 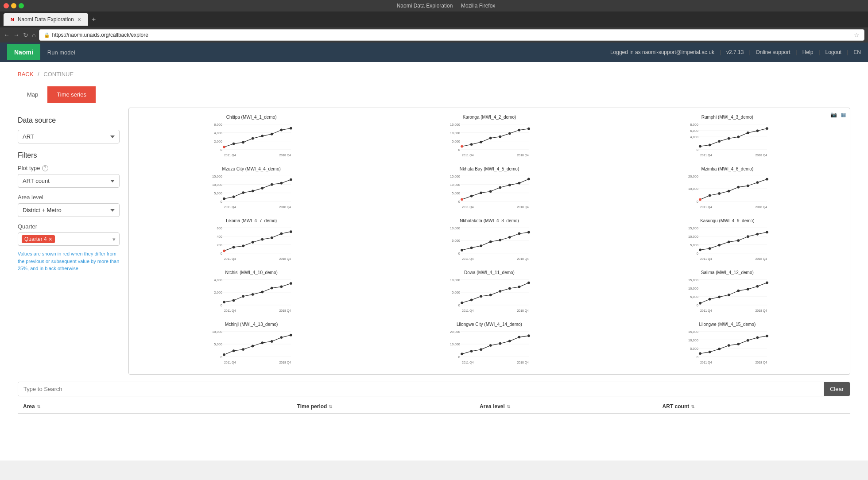 I want to click on tab-close-button: ×, so click(x=79, y=19).